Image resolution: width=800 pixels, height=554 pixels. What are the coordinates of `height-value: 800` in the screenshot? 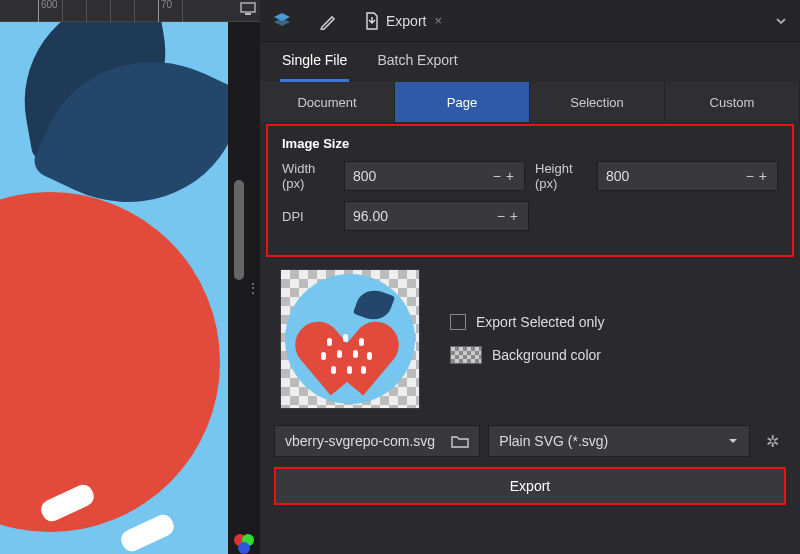 It's located at (675, 176).